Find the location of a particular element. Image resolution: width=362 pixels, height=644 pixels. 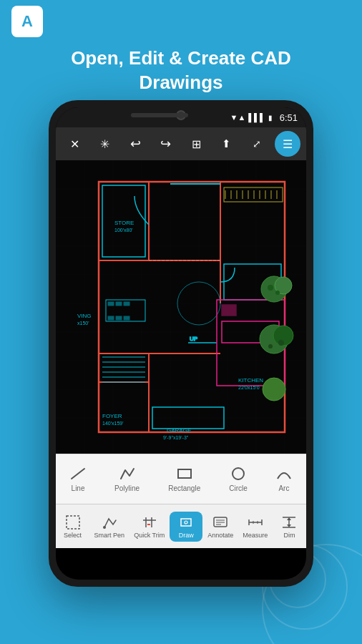

nav-annotate-label: Annotate is located at coordinates (220, 535).